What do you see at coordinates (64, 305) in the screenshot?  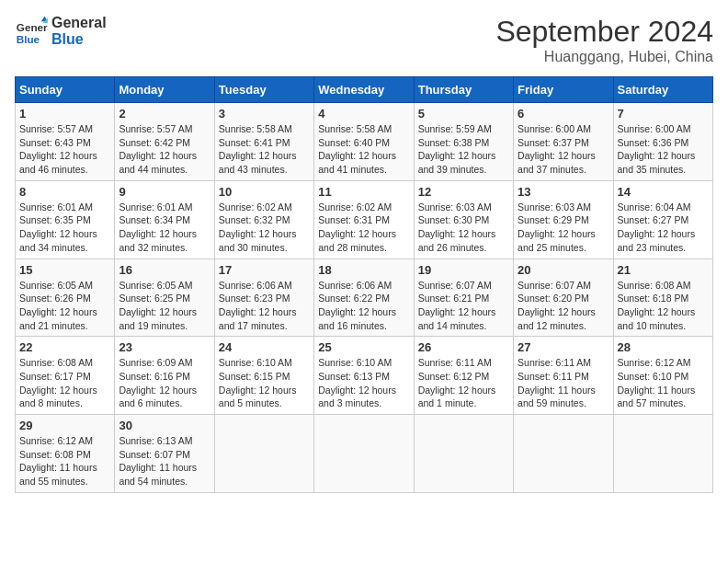 I see `day-info: Sunrise: 6:05 AM Sunset: 6:26 PM Dayligh…` at bounding box center [64, 305].